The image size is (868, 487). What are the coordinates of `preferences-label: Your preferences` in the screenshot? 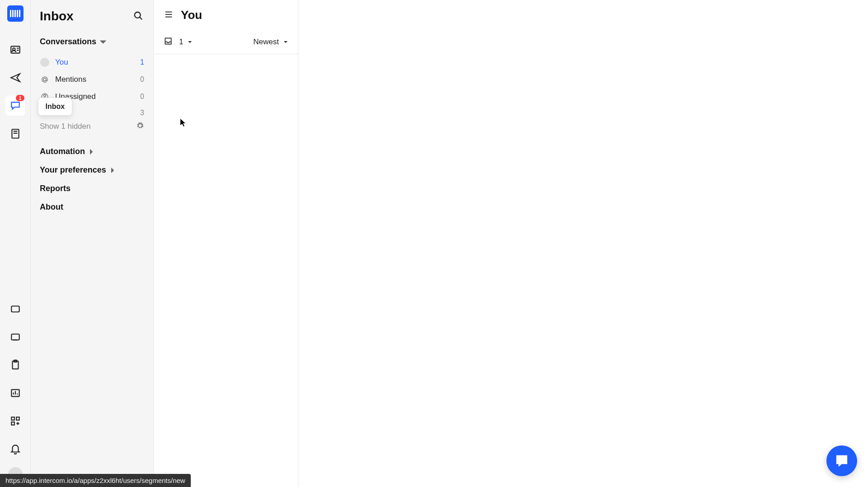 It's located at (73, 170).